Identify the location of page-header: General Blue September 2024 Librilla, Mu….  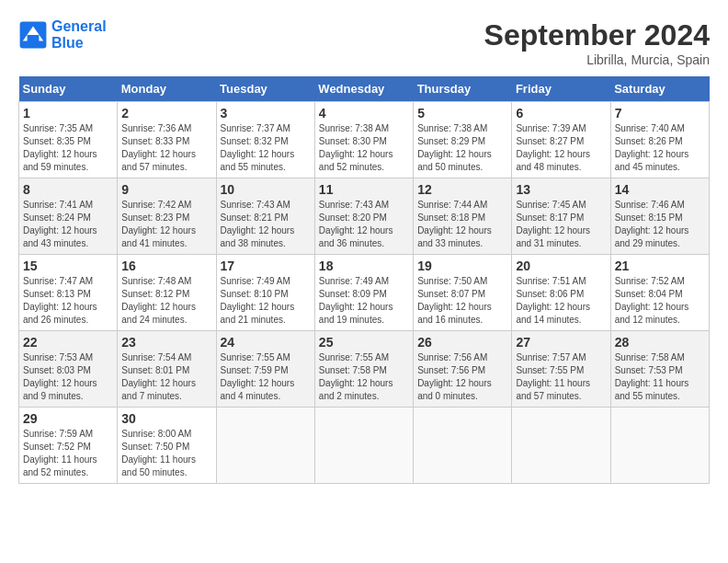
(364, 42).